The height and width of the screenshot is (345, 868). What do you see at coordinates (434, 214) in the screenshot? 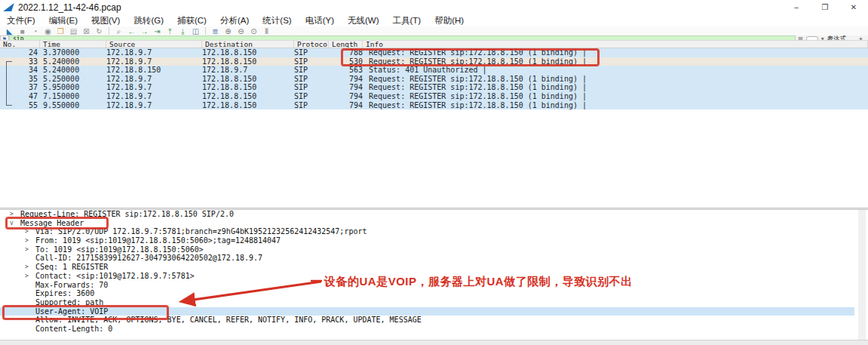
I see `detail-line: >Request-Line: REGISTER sip:172.18.8.150…` at bounding box center [434, 214].